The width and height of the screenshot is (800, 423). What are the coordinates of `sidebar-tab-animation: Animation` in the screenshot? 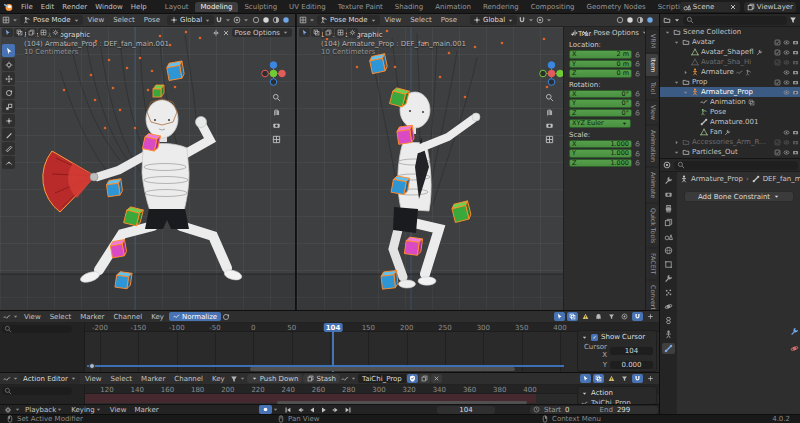 It's located at (652, 146).